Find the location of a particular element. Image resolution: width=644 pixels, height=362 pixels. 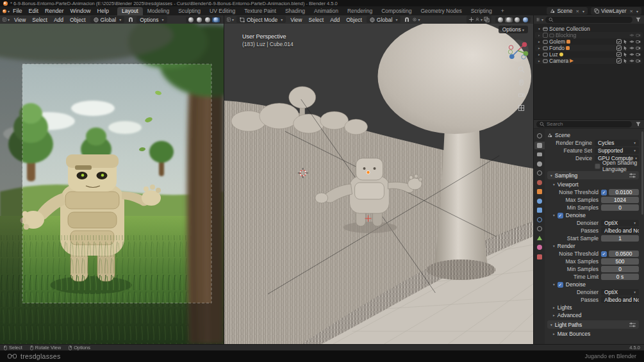

workspace-compositing: Compositing is located at coordinates (396, 12).